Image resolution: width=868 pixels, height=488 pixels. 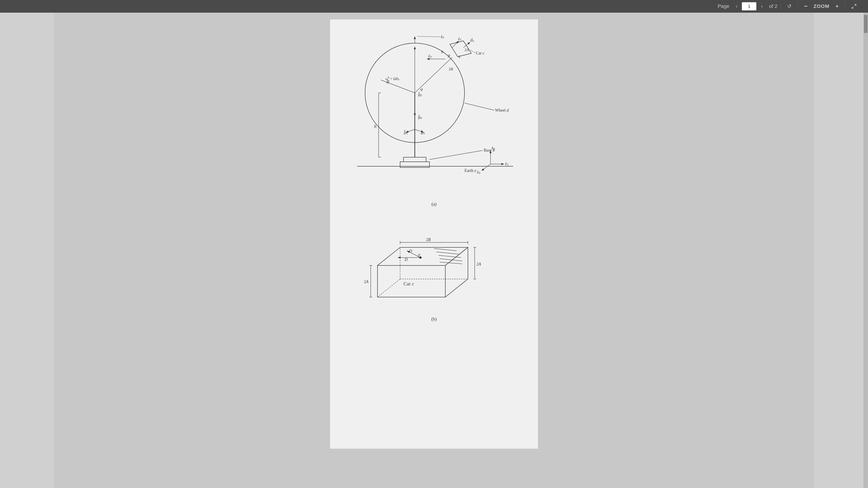 I want to click on of-label: of 2, so click(x=773, y=6).